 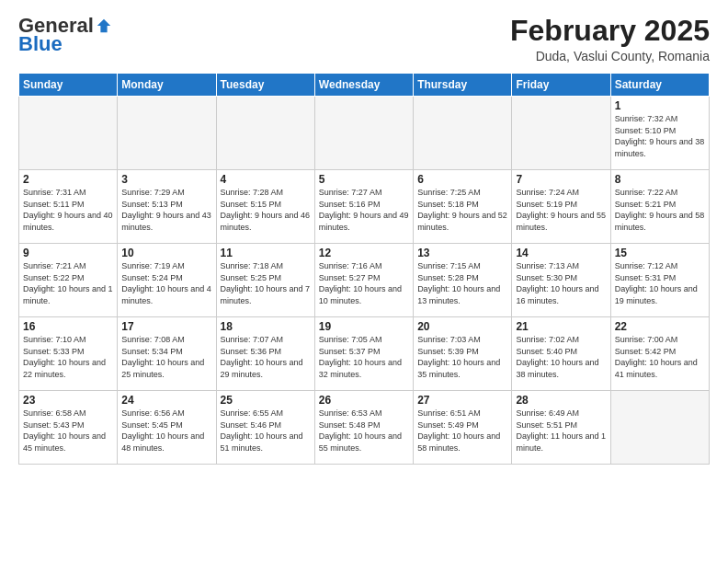 What do you see at coordinates (364, 85) in the screenshot?
I see `weekday-header-row: Sunday Monday Tuesday Wednesday Thursday…` at bounding box center [364, 85].